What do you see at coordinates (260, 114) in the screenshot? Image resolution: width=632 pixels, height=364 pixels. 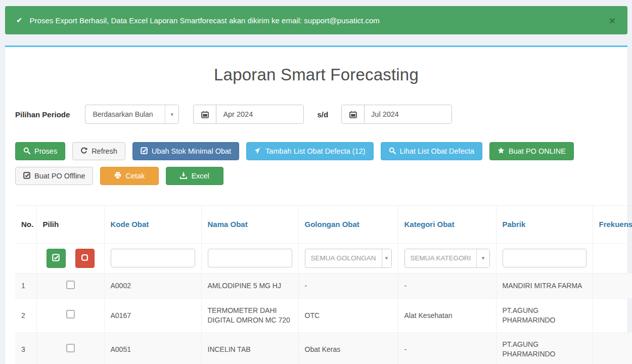 I see `period-from-input` at bounding box center [260, 114].